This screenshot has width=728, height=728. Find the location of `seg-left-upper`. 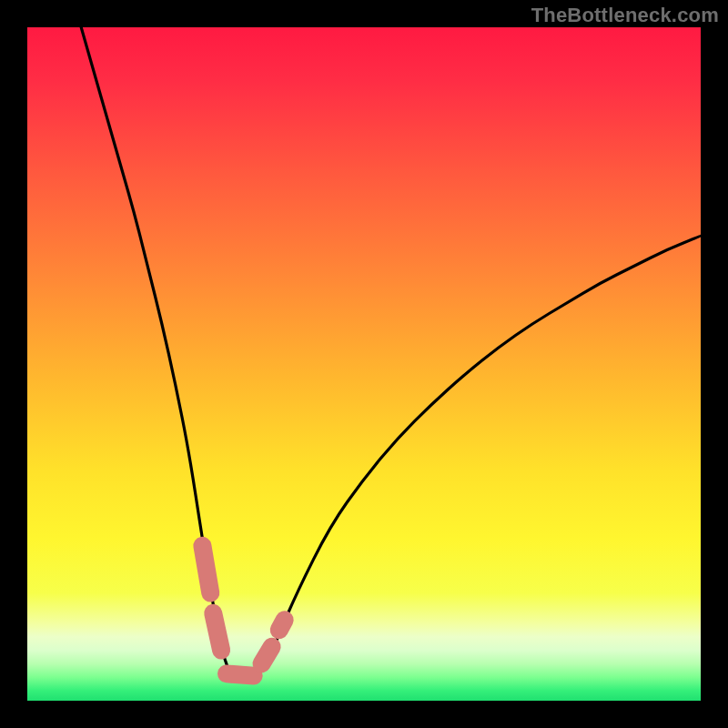

seg-left-upper is located at coordinates (206, 570).